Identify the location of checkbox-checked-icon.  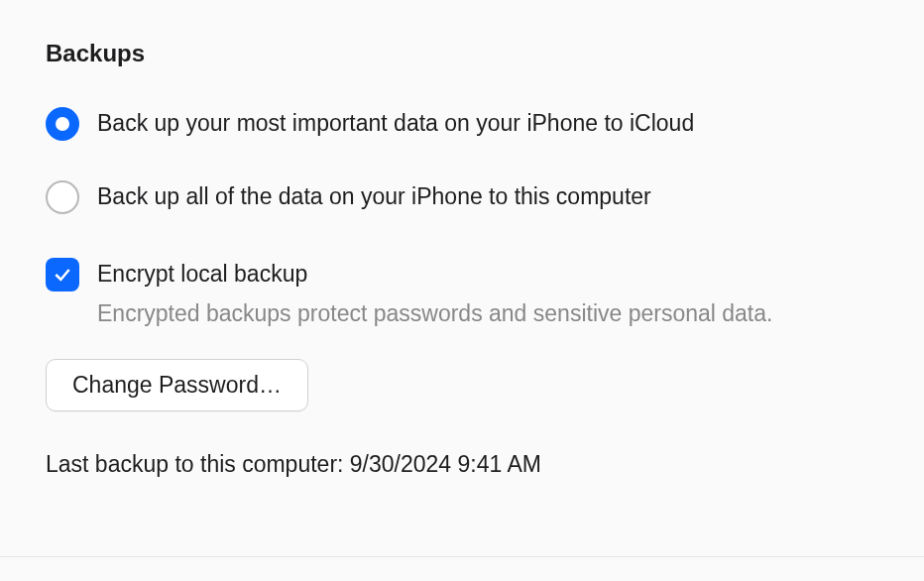
(62, 275).